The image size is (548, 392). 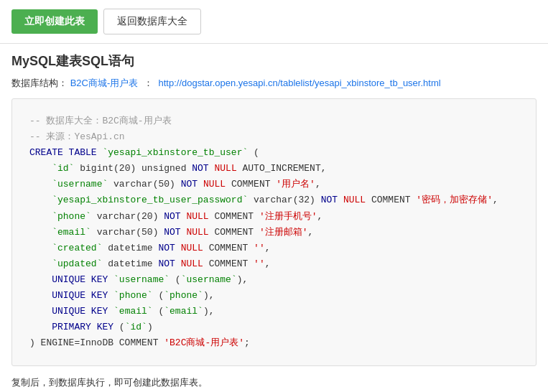 What do you see at coordinates (274, 86) in the screenshot?
I see `db-structure: 数据库结构： B2C商城-用户表 ： http://dogstar.open.y…` at bounding box center [274, 86].